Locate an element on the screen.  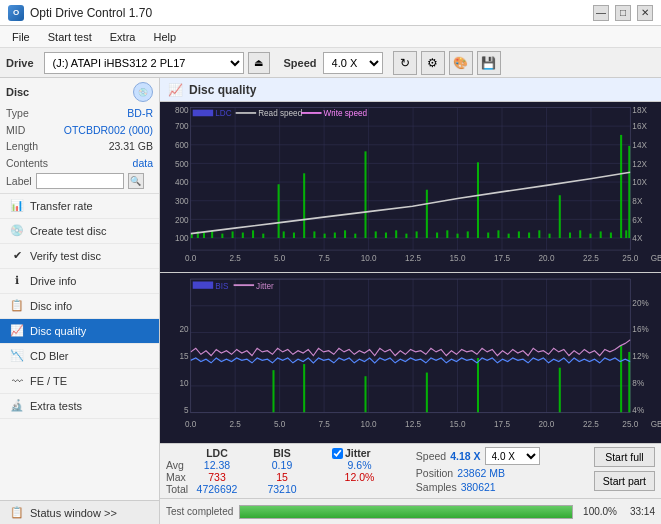
settings-button: ⚙ is located at coordinates (433, 63).